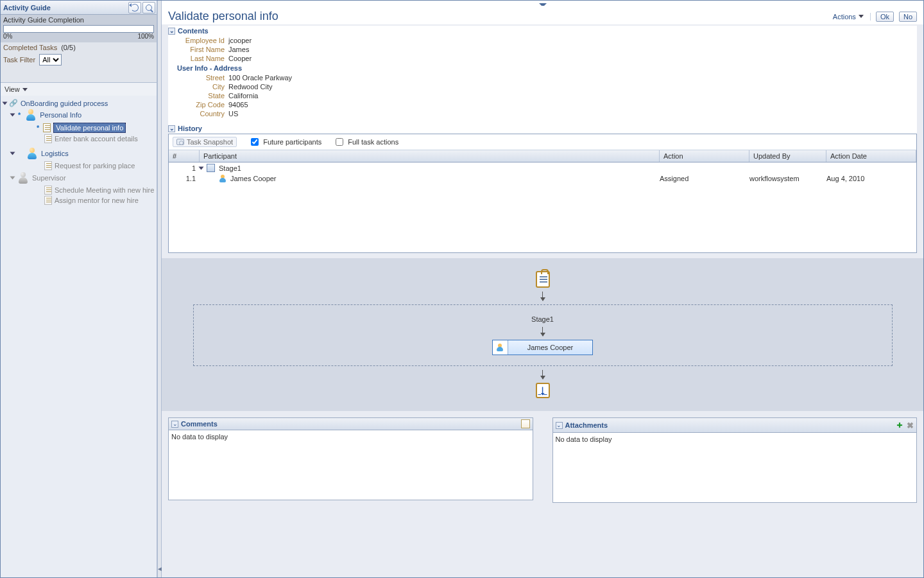 The height and width of the screenshot is (578, 924). Describe the element at coordinates (184, 168) in the screenshot. I see `row-num: 1` at that location.